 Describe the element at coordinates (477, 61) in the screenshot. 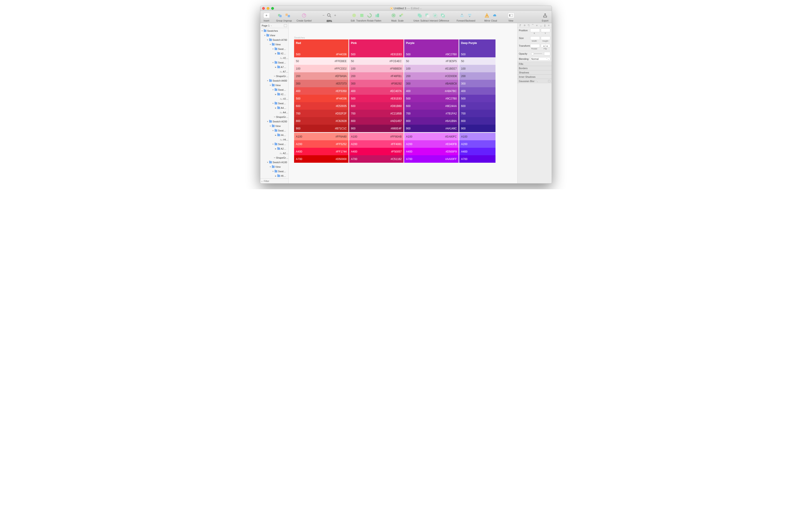

I see `swatch-cell: 50` at that location.